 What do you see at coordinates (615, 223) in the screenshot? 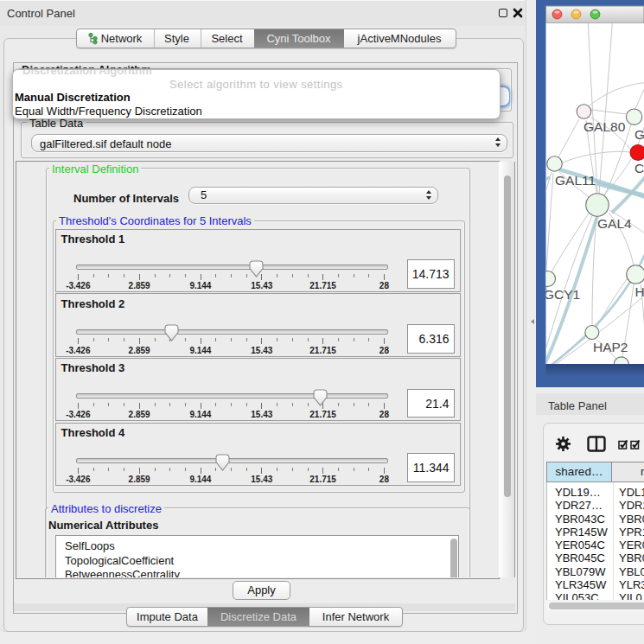
I see `svg-text: GAL4` at bounding box center [615, 223].